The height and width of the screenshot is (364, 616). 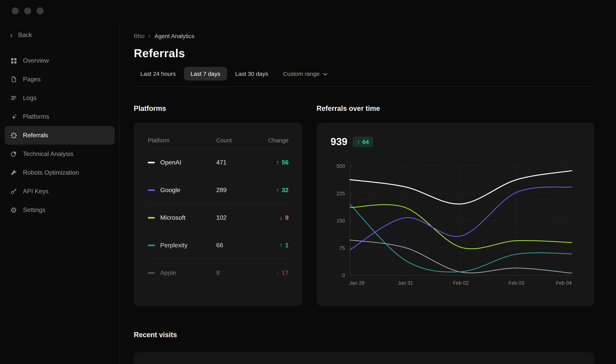 I want to click on breadcrumb-root: Rho, so click(x=139, y=36).